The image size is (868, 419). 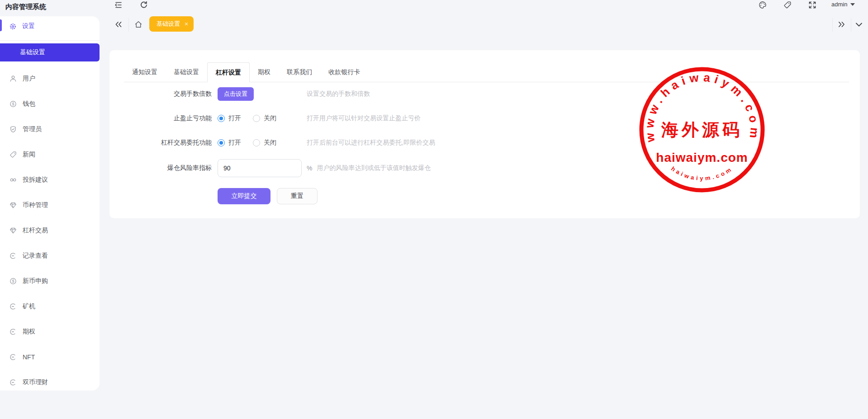 What do you see at coordinates (260, 168) in the screenshot?
I see `risk-rate-input` at bounding box center [260, 168].